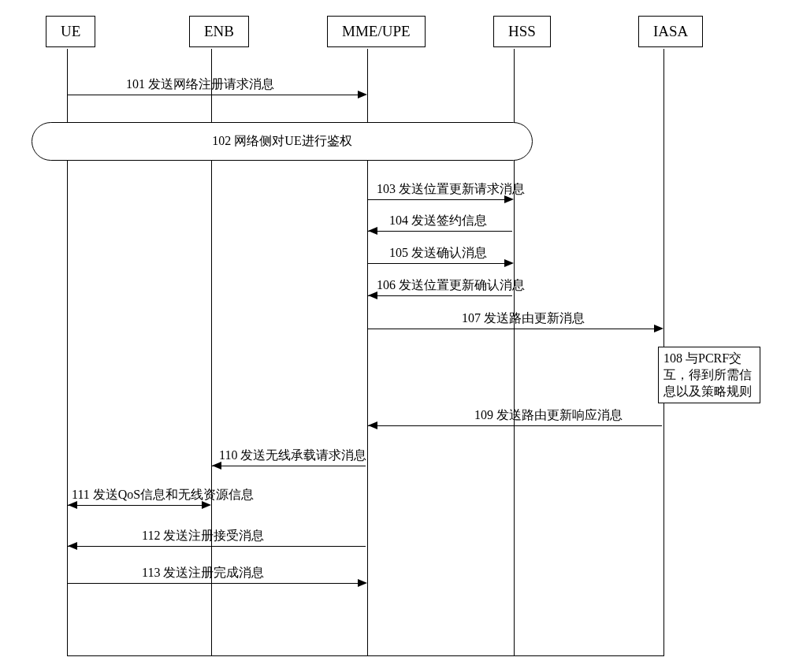  Describe the element at coordinates (366, 655) in the screenshot. I see `bottom-rule` at that location.